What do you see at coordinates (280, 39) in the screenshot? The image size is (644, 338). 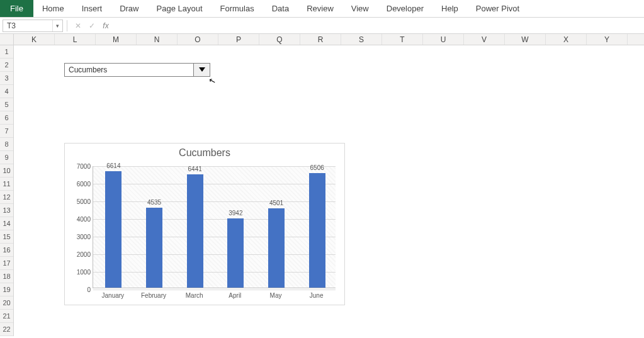 I see `column-header: Q` at bounding box center [280, 39].